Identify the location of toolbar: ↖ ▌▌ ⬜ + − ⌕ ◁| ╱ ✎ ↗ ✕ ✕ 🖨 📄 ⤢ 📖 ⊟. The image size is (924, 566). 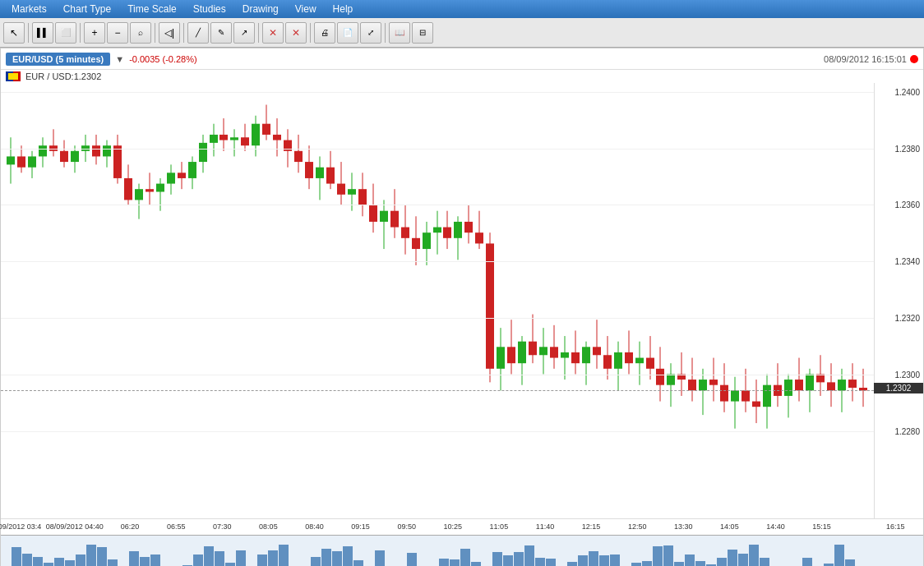
(462, 33).